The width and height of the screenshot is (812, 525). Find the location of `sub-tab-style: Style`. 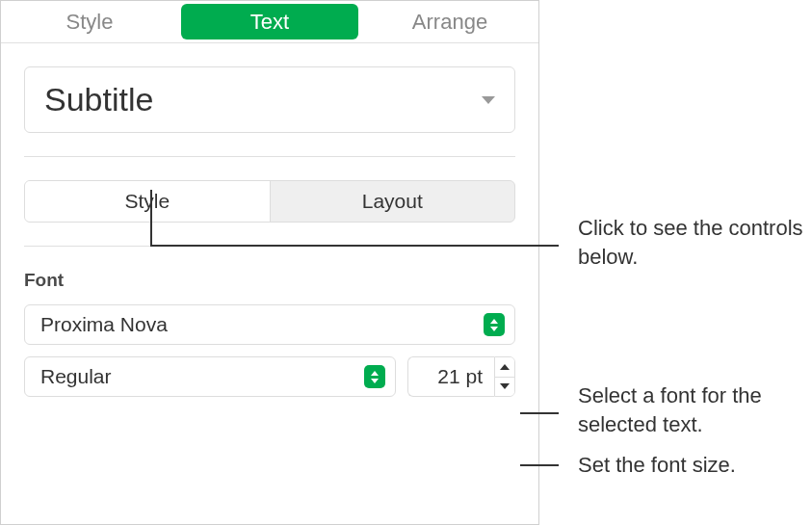

sub-tab-style: Style is located at coordinates (148, 201).